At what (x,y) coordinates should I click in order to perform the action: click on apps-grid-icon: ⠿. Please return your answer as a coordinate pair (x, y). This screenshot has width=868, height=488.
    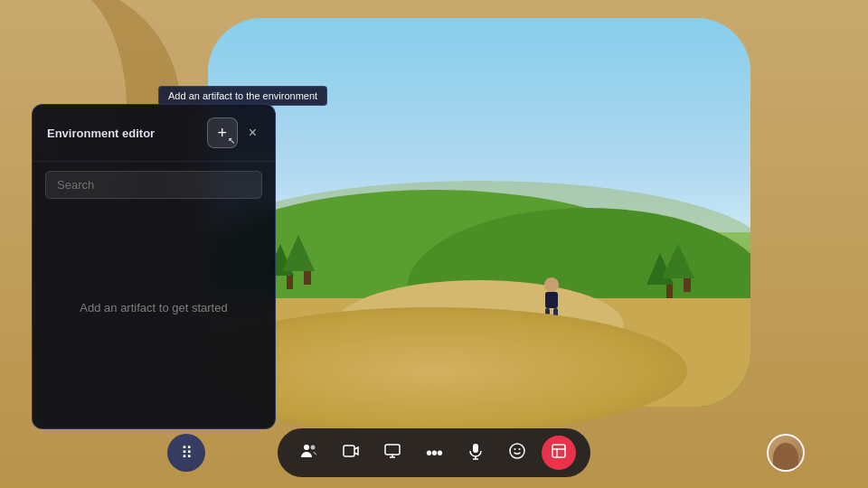
    Looking at the image, I should click on (186, 453).